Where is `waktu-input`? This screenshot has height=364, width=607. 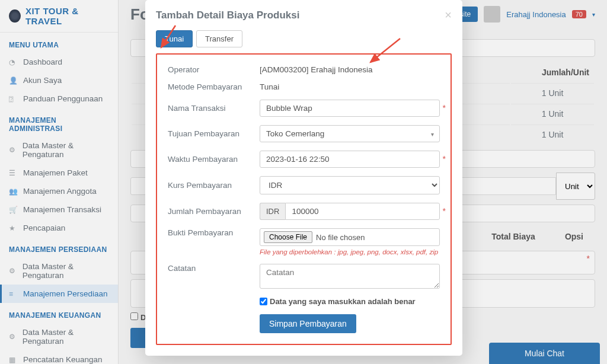
waktu-input is located at coordinates (350, 159).